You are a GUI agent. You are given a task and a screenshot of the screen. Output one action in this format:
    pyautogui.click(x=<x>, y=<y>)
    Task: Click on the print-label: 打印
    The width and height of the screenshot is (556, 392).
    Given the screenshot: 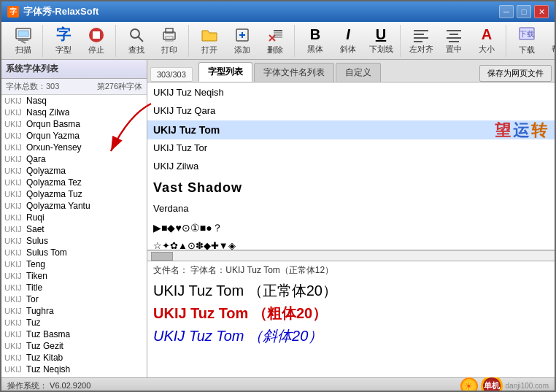 What is the action you would take?
    pyautogui.click(x=169, y=50)
    